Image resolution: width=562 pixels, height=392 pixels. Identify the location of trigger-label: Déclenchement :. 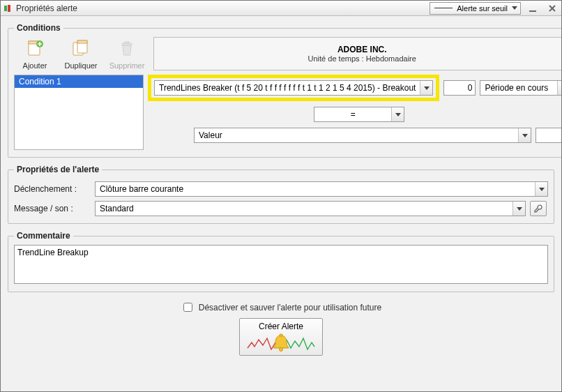
(52, 189).